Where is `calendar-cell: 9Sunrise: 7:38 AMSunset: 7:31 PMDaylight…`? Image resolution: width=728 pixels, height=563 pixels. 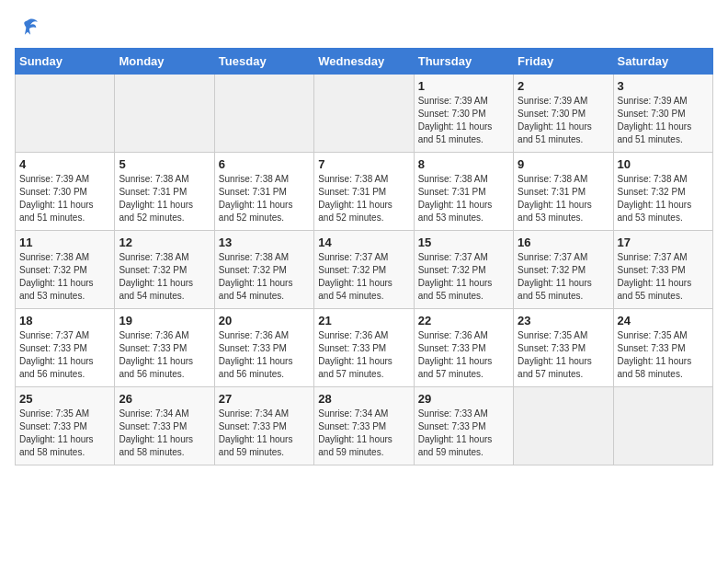 calendar-cell: 9Sunrise: 7:38 AMSunset: 7:31 PMDaylight… is located at coordinates (563, 191).